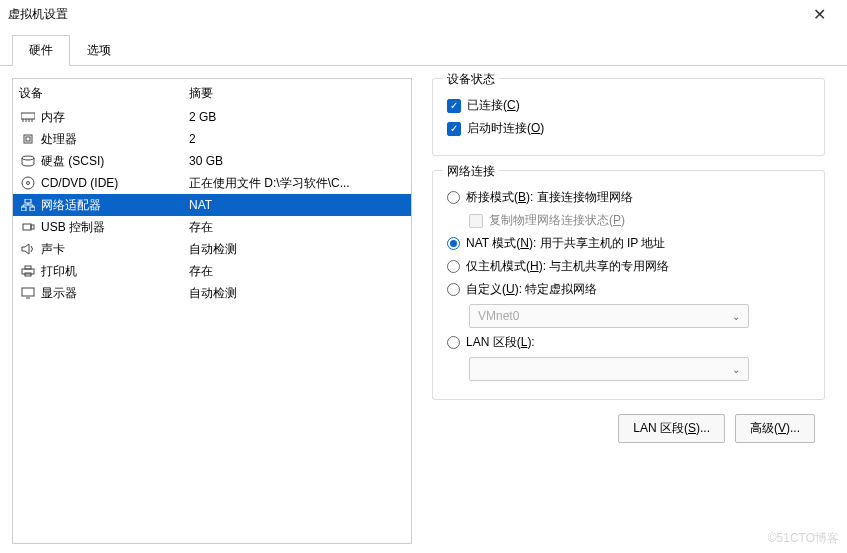 Image resolution: width=847 pixels, height=553 pixels. Describe the element at coordinates (819, 14) in the screenshot. I see `close-icon: ✕` at that location.